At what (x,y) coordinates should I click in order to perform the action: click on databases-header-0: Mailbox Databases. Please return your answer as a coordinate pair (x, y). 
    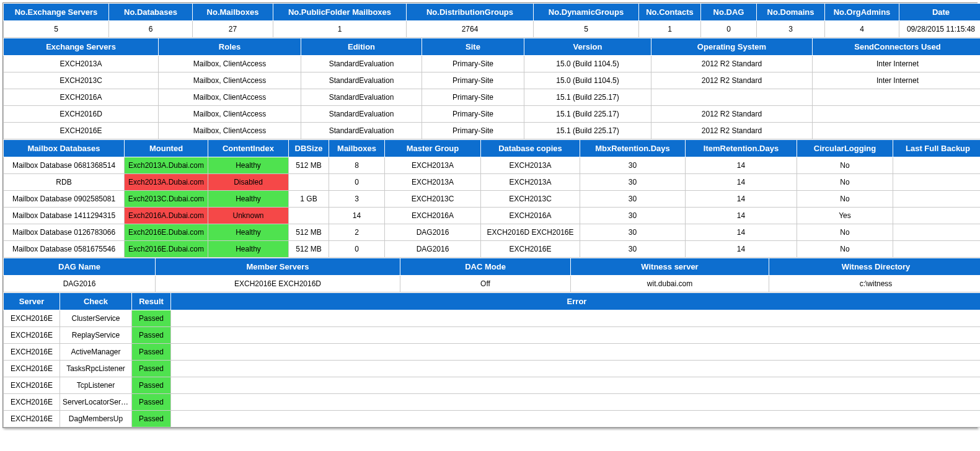
    Looking at the image, I should click on (64, 149).